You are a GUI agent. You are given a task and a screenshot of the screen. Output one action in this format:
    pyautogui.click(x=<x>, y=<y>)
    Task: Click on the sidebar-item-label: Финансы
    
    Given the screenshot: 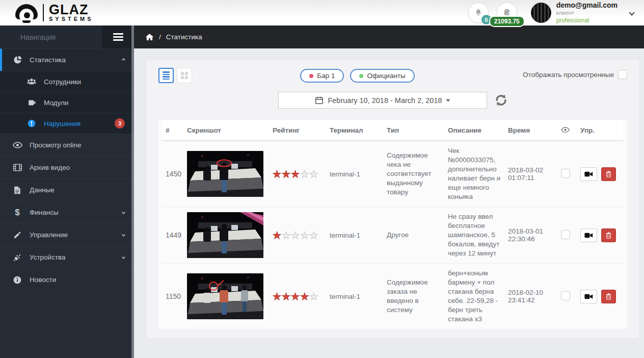 What is the action you would take?
    pyautogui.click(x=72, y=212)
    